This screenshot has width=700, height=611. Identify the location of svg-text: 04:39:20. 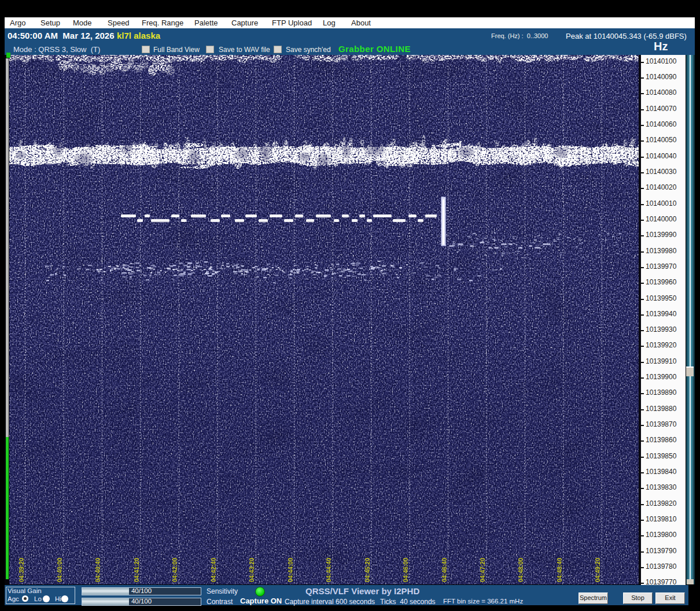
(21, 570).